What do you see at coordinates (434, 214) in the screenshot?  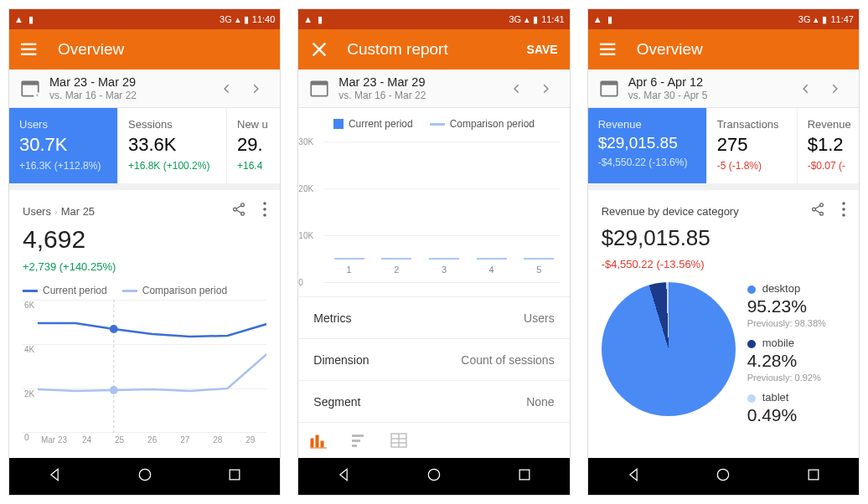 I see `bar-chart: 30K 20K 10K 0 1 2 3 4 5` at bounding box center [434, 214].